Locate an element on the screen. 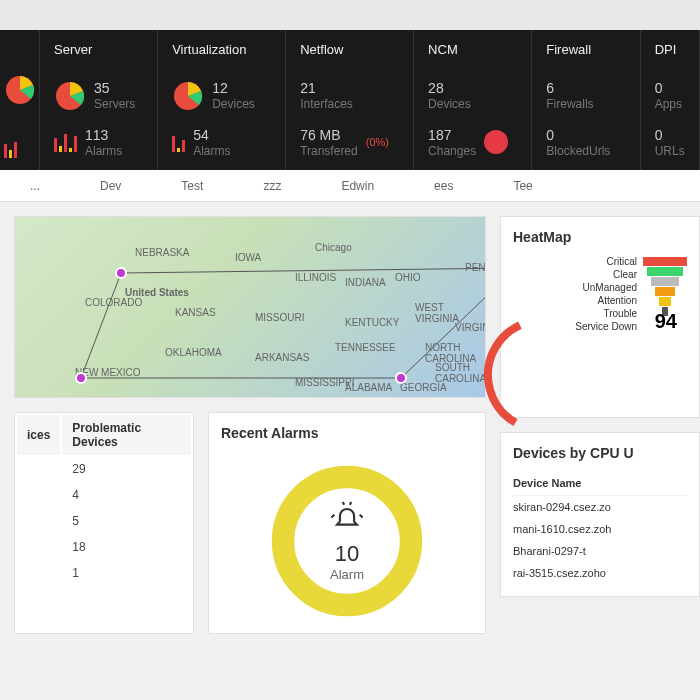  col-header: ices is located at coordinates (38, 435).